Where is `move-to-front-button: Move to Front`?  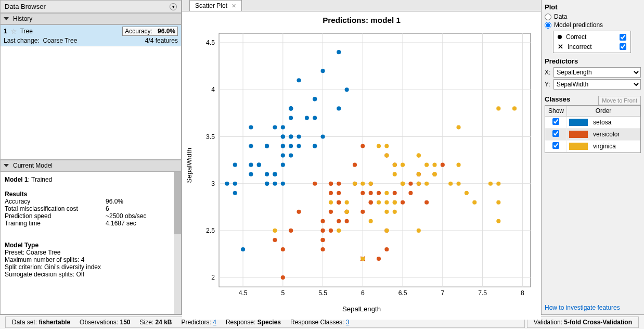
move-to-front-button: Move to Front is located at coordinates (620, 100).